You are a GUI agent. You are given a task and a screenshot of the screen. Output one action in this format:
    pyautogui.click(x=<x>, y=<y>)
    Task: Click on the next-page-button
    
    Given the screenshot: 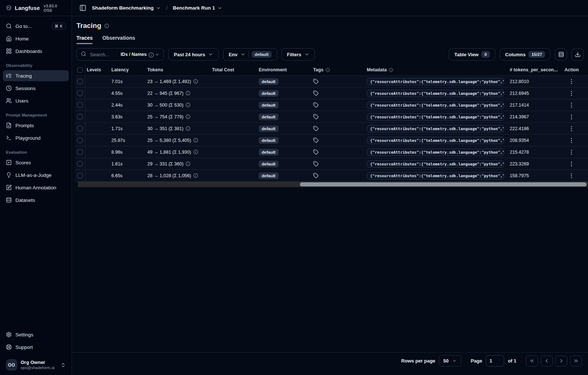 What is the action you would take?
    pyautogui.click(x=562, y=361)
    